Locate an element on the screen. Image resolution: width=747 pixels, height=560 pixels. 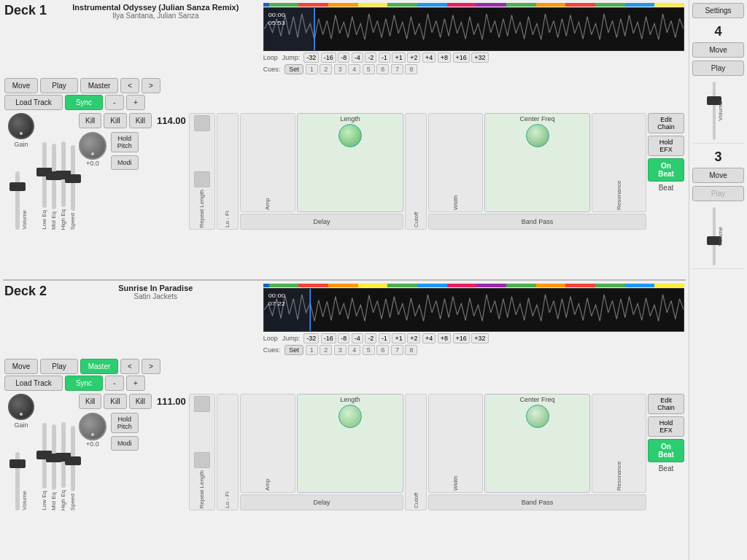
deck2-cue-btn-1: 1 is located at coordinates (312, 350).